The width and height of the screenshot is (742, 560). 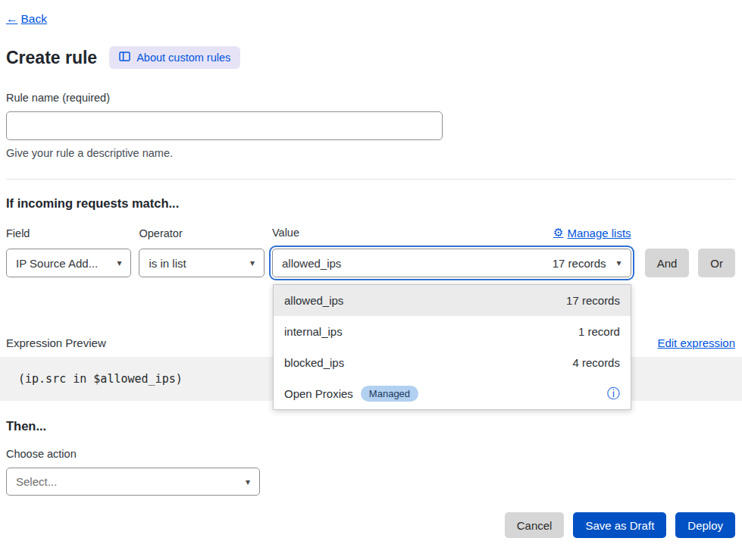 What do you see at coordinates (535, 525) in the screenshot?
I see `cancel-button: Cancel` at bounding box center [535, 525].